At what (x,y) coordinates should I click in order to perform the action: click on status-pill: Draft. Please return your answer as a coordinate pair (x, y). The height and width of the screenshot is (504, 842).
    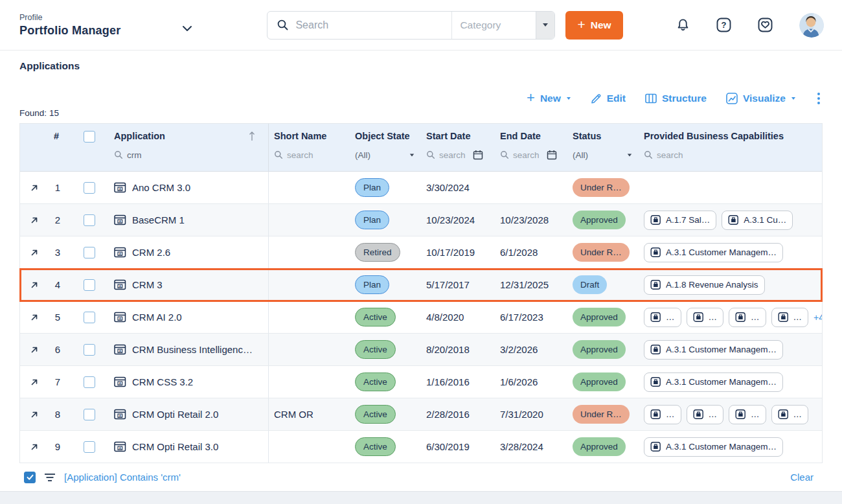
    Looking at the image, I should click on (589, 285).